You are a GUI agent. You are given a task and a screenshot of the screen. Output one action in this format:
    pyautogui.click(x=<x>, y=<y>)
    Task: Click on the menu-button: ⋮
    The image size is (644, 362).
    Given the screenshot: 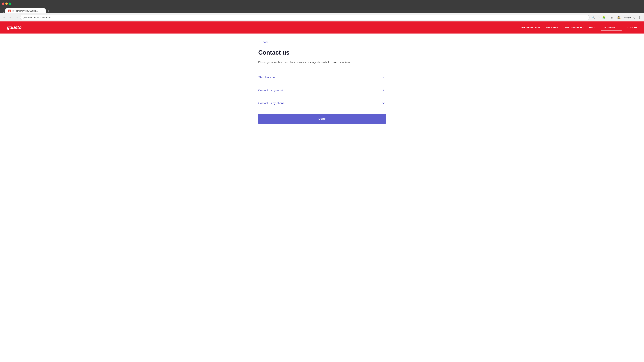 What is the action you would take?
    pyautogui.click(x=640, y=17)
    